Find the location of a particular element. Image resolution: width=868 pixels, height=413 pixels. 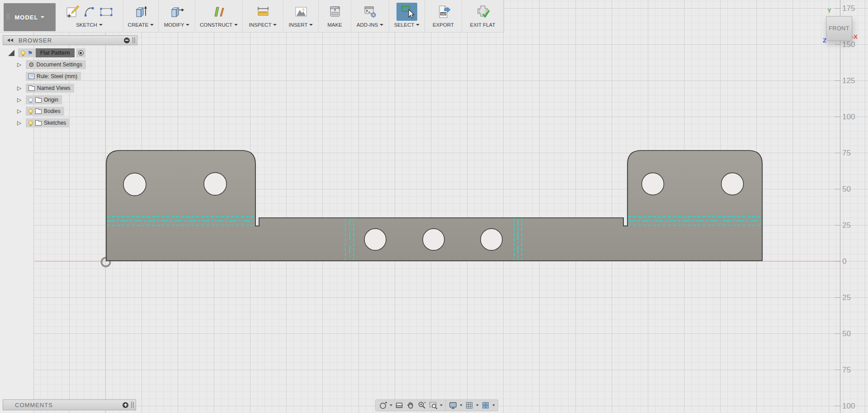

spline-icon is located at coordinates (90, 12).